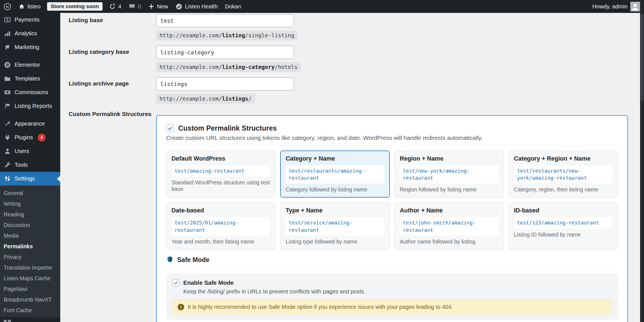 This screenshot has width=644, height=322. What do you see at coordinates (30, 289) in the screenshot?
I see `submenu-item-pagenavi: PageNavi` at bounding box center [30, 289].